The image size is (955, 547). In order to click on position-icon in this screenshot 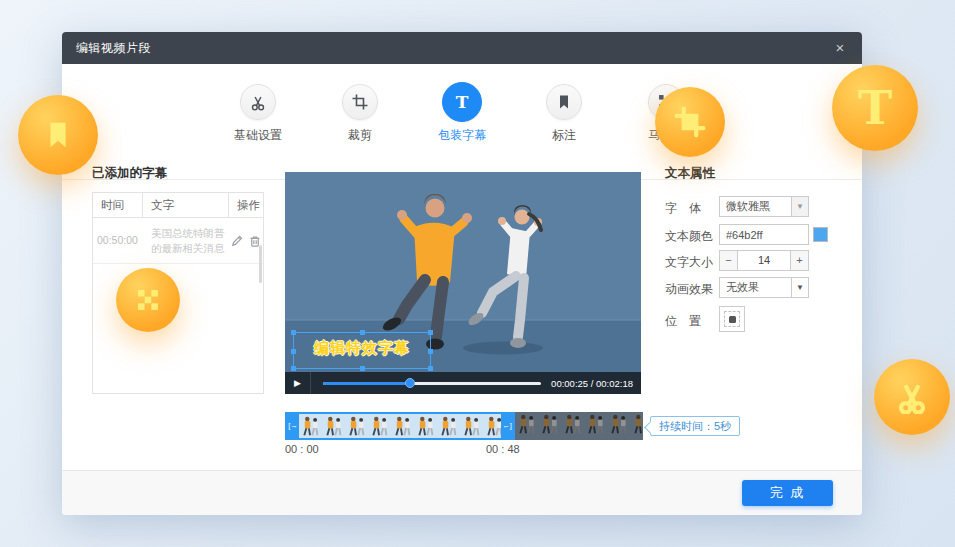, I will do `click(732, 319)`.